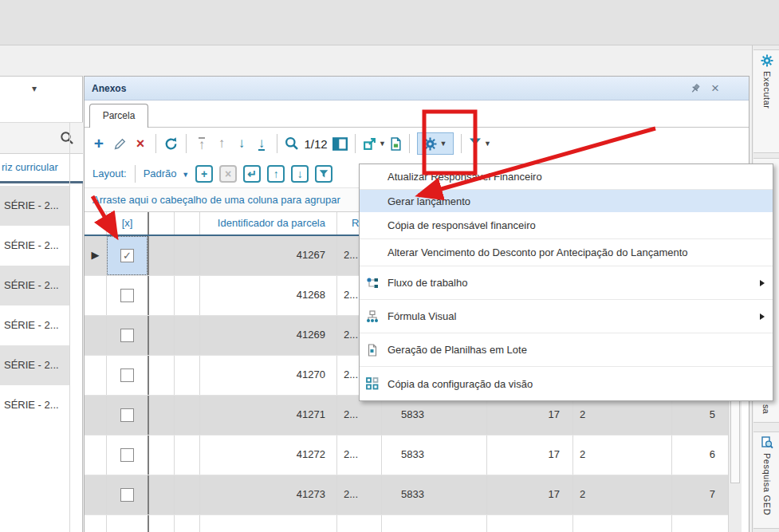  Describe the element at coordinates (480, 144) in the screenshot. I see `filter-button` at that location.